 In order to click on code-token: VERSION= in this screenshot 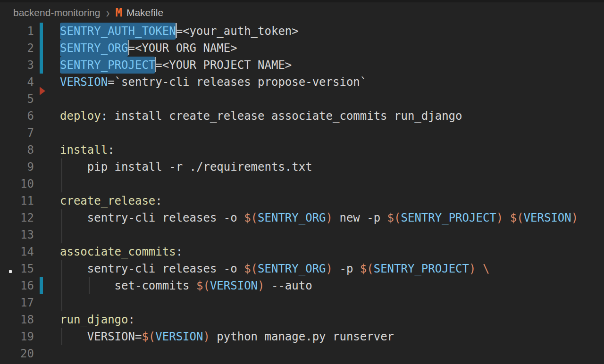, I will do `click(115, 337)`.